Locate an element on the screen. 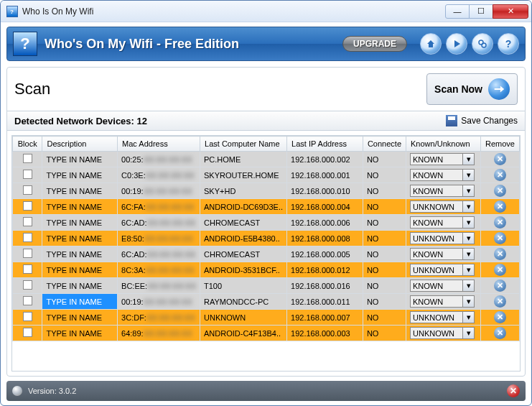  status-cell: KNOWN▾ is located at coordinates (444, 160).